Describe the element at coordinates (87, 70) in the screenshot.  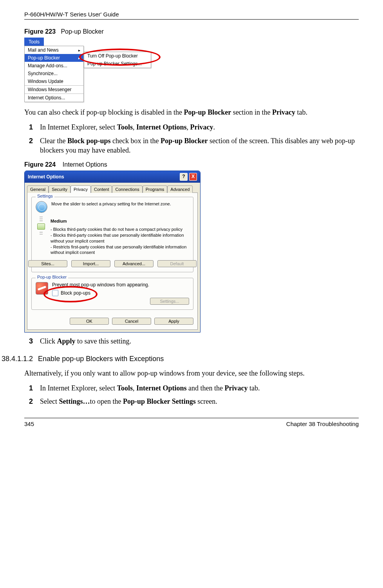
I see `fig223-graphic: Tools Mail and News ▸ Pop-up Blocker ▸ M…` at that location.